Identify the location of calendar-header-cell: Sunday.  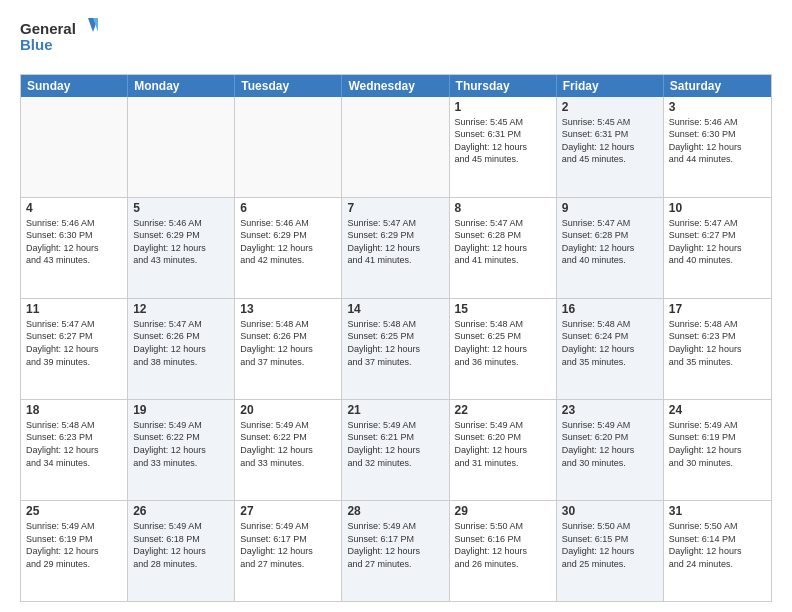
(74, 86).